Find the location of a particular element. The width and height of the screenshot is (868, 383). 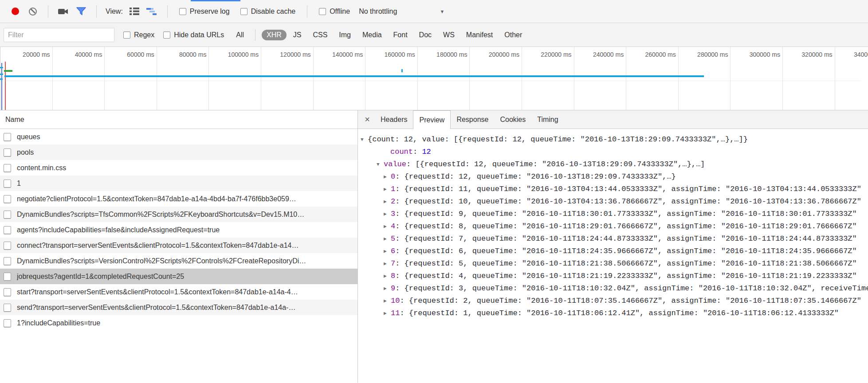

array-index: 3 is located at coordinates (393, 214).